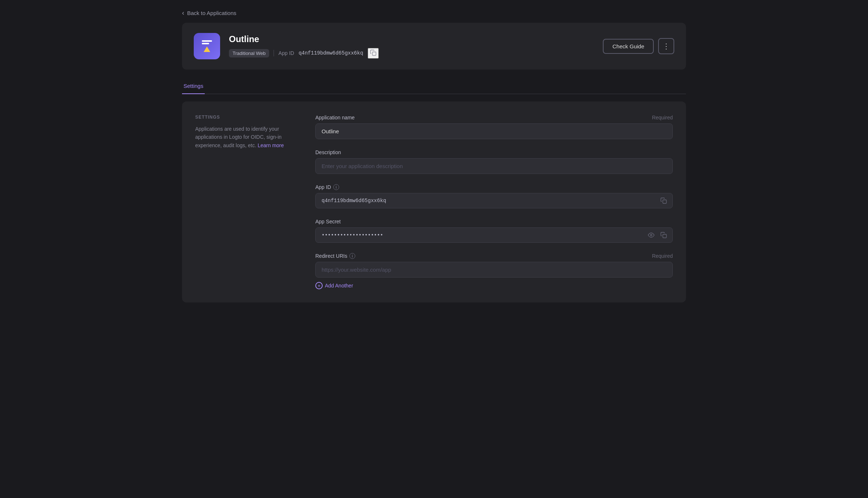 The image size is (868, 498). I want to click on field-description: Description, so click(494, 162).